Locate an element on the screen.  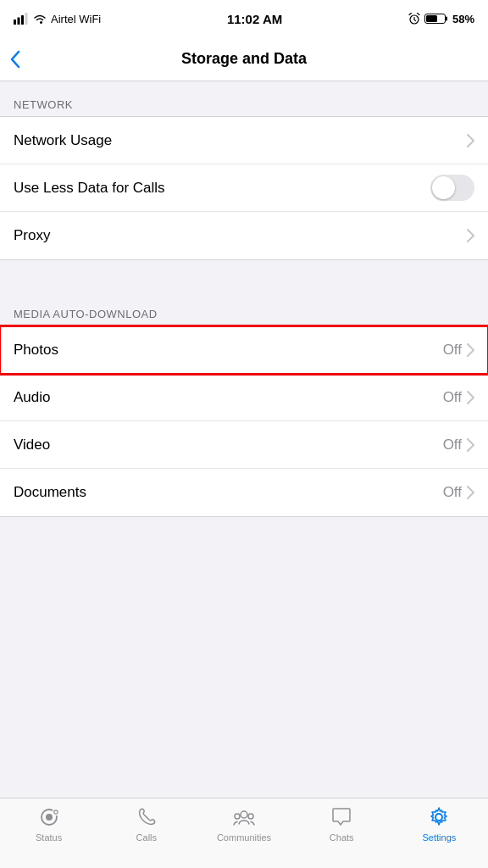
section-header-network: NETWORK is located at coordinates (244, 98).